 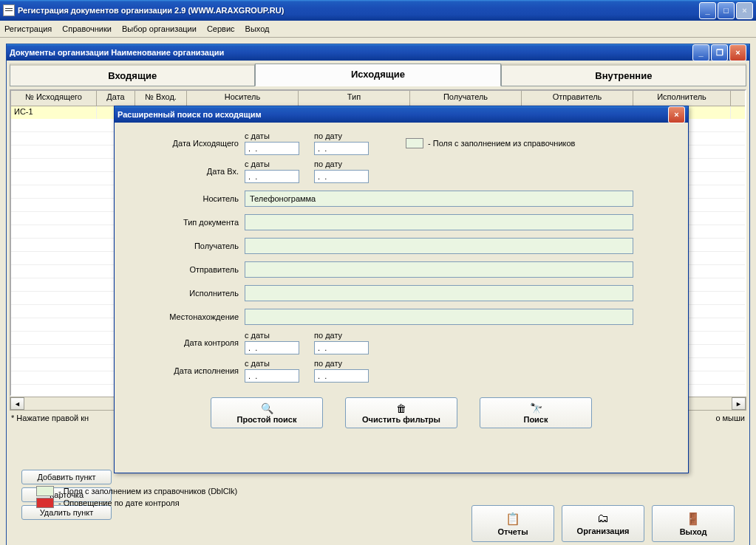 I want to click on minimize-button: _, so click(x=708, y=10).